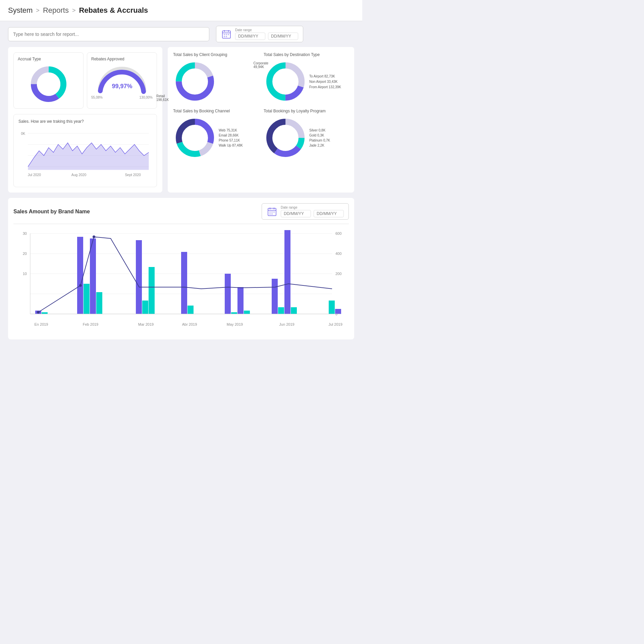 Image resolution: width=644 pixels, height=644 pixels. What do you see at coordinates (338, 311) in the screenshot?
I see `bar-purple-jul` at bounding box center [338, 311].